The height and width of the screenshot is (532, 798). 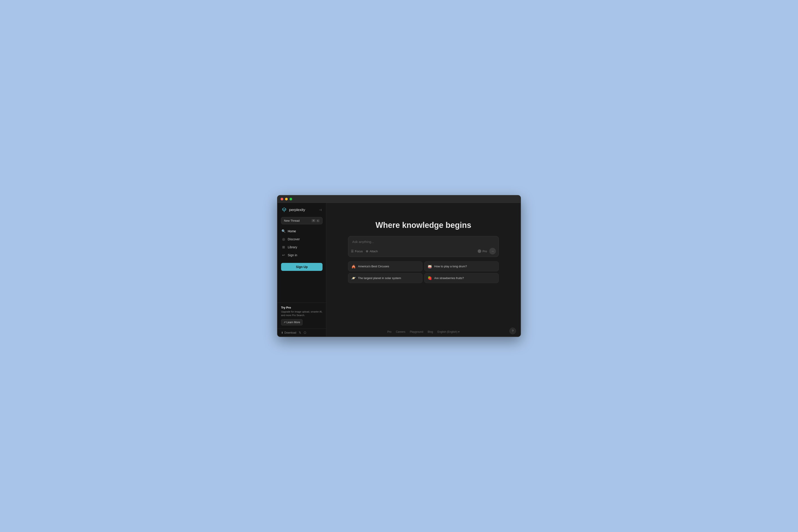 I want to click on download-icon: ⬇, so click(x=282, y=332).